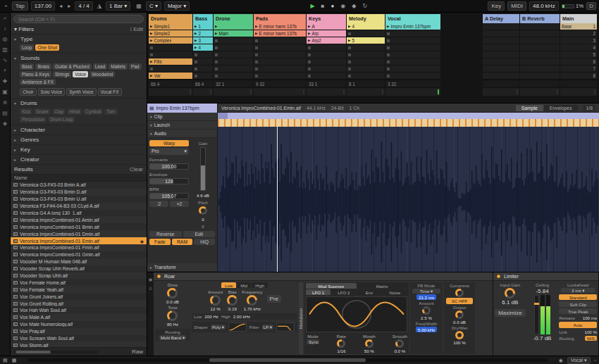 Image resolution: width=599 pixels, height=364 pixels. What do you see at coordinates (280, 58) in the screenshot?
I see `track-column-pads: Pads▶E minor harm 137b▶E minor harm 137b…` at bounding box center [280, 58].